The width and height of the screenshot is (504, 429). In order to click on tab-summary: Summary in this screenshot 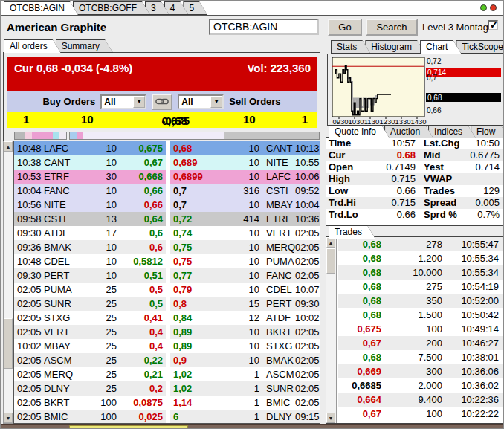, I will do `click(85, 46)`.